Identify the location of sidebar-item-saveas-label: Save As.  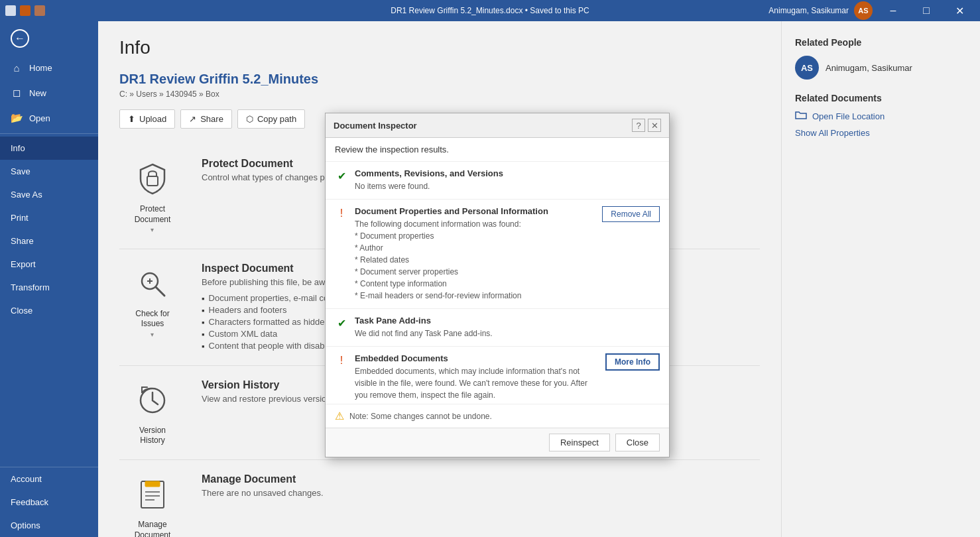
(27, 195).